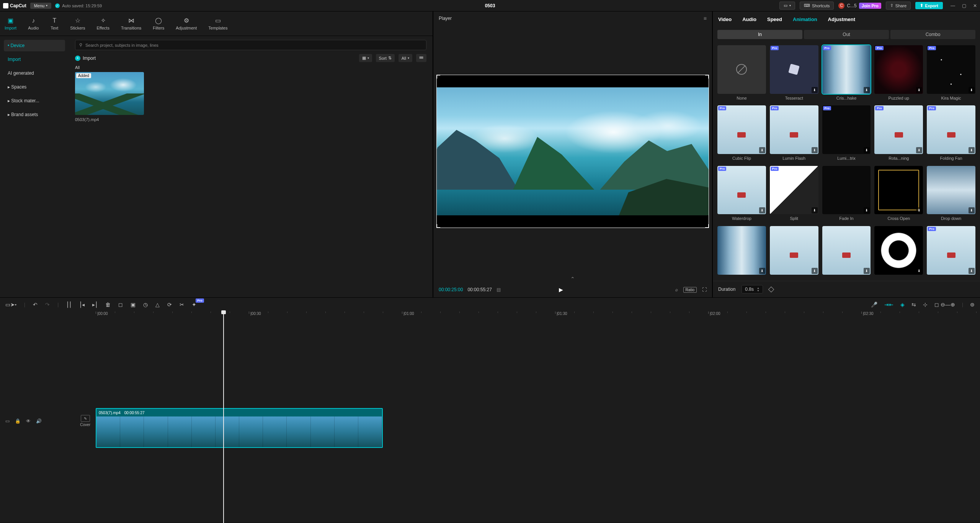 The height and width of the screenshot is (523, 980). I want to click on ratio-button: Ratio, so click(690, 290).